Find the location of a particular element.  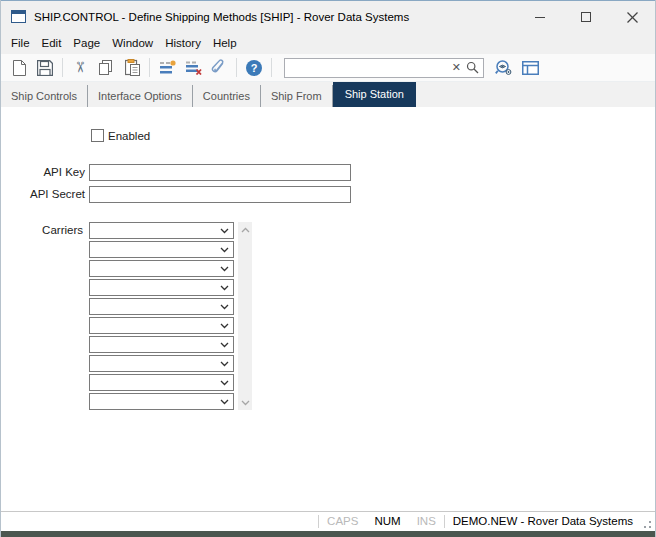

api-secret-field is located at coordinates (220, 194).